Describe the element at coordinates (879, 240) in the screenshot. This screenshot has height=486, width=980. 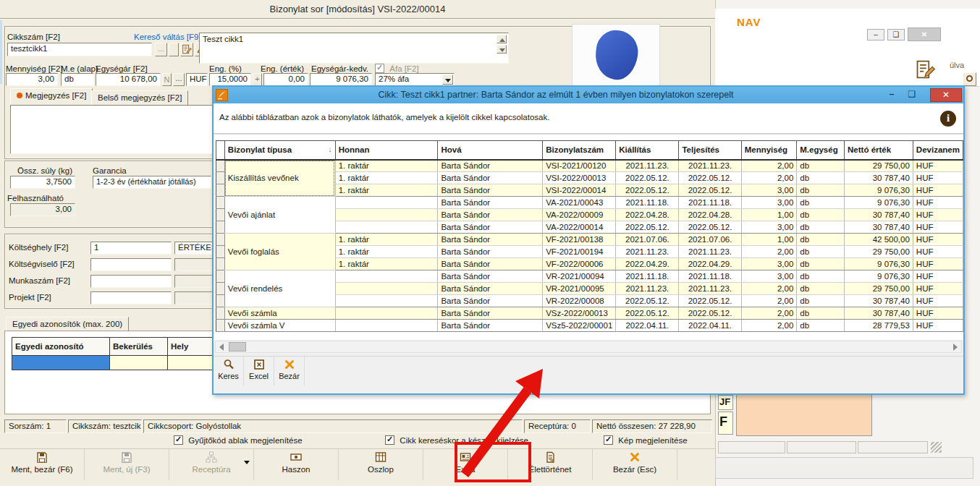
I see `grid-cell: 42 500,00` at that location.